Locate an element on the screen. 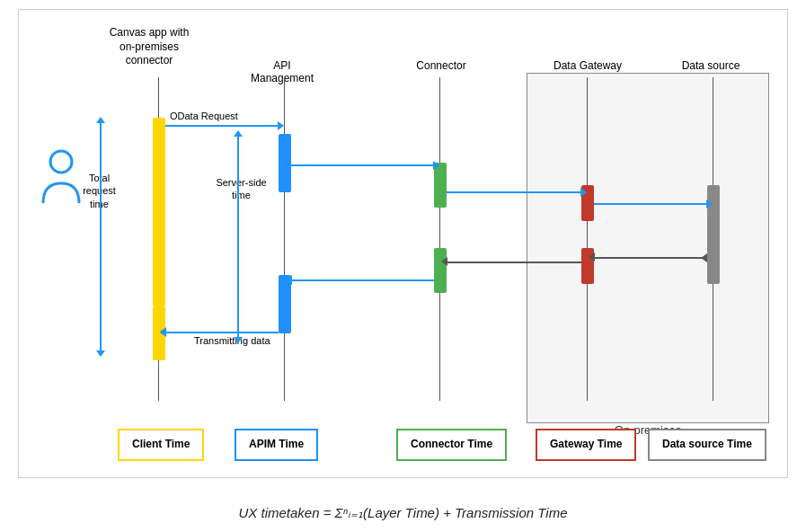 The width and height of the screenshot is (806, 532). label-data-source: Data source is located at coordinates (711, 66).